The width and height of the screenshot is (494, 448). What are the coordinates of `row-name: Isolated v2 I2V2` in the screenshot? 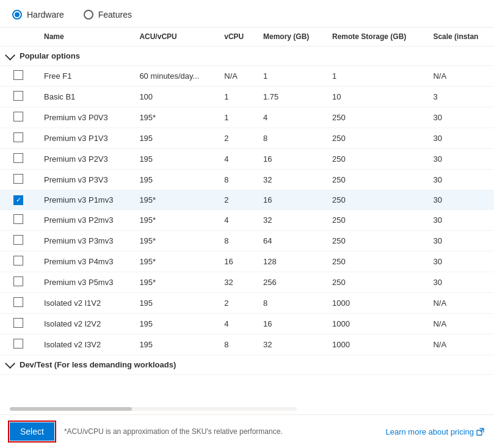 It's located at (84, 323).